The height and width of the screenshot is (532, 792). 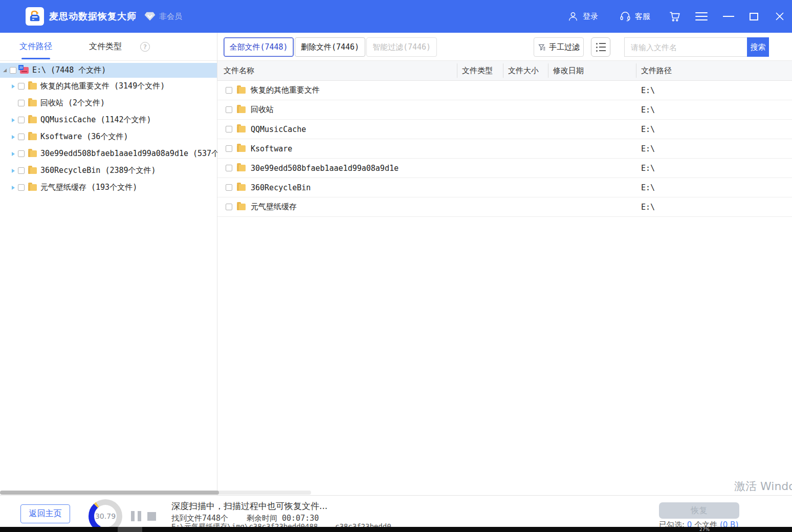 I want to click on tree-item: 回收站 (2个文件), so click(x=108, y=103).